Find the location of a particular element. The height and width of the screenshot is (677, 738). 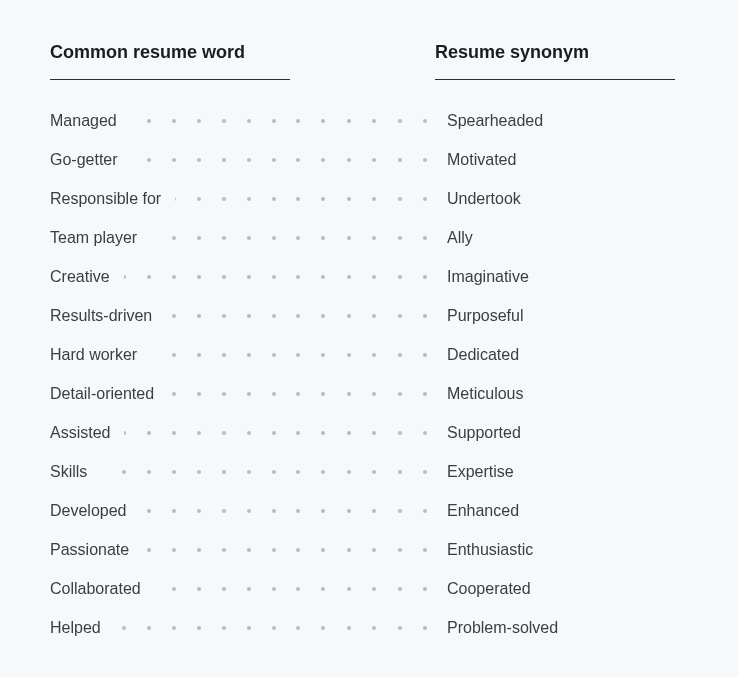

synonym-word: Enthusiastic is located at coordinates (555, 550).